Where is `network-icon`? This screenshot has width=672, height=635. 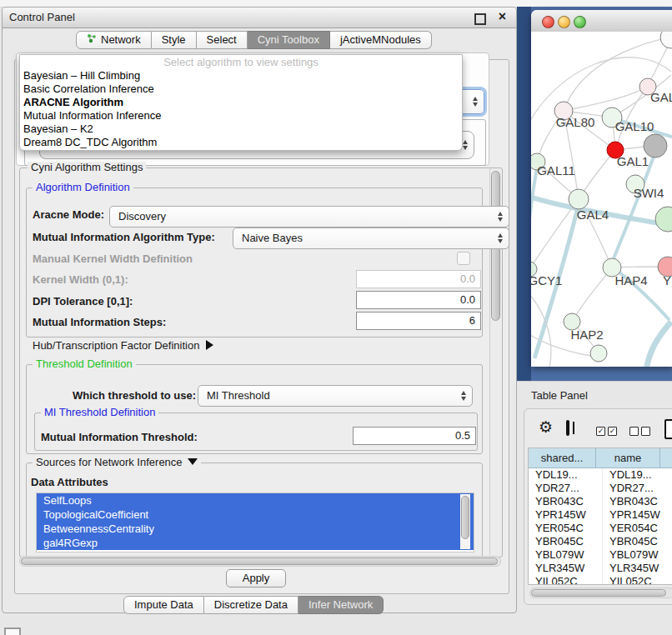
network-icon is located at coordinates (92, 40).